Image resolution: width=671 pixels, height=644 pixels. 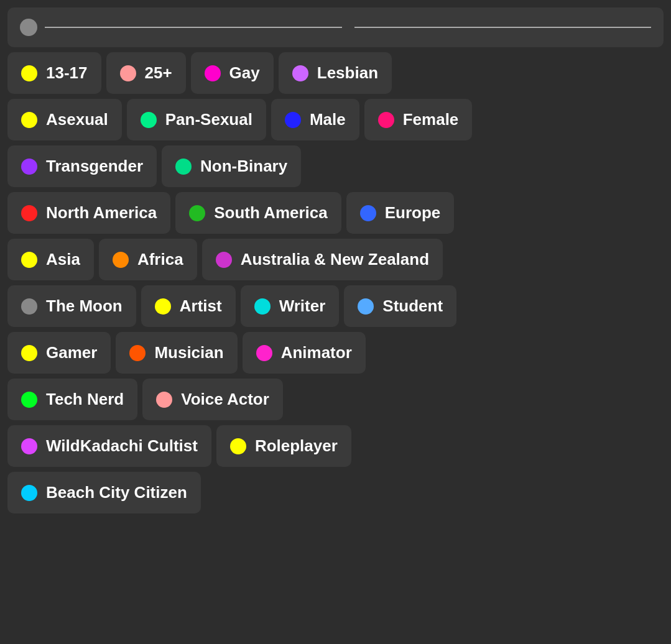 What do you see at coordinates (231, 167) in the screenshot?
I see `tag-2-1: Non-Binary` at bounding box center [231, 167].